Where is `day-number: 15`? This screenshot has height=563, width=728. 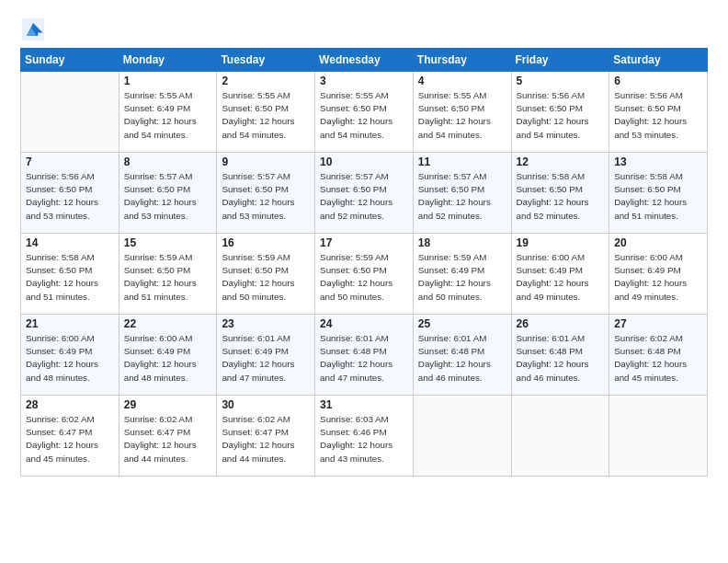
day-number: 15 is located at coordinates (168, 243).